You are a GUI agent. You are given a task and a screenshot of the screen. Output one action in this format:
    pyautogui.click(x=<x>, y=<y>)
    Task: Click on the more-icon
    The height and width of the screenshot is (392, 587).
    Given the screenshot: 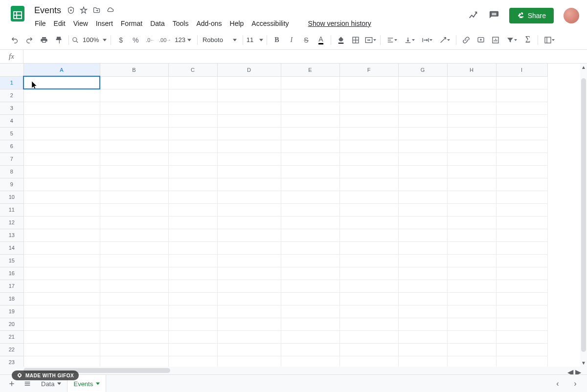 What is the action you would take?
    pyautogui.click(x=549, y=40)
    